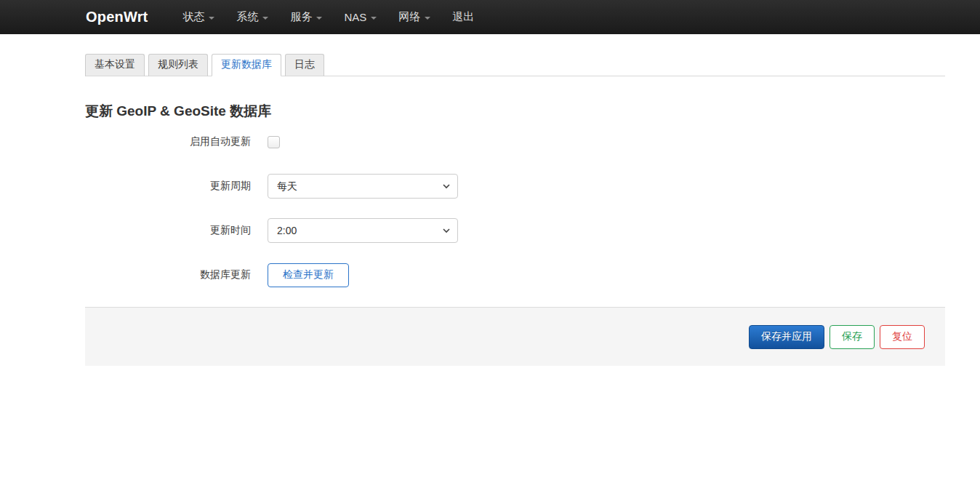 The height and width of the screenshot is (504, 980). What do you see at coordinates (515, 336) in the screenshot?
I see `page-actions-panel: 保存并应用保存复位` at bounding box center [515, 336].